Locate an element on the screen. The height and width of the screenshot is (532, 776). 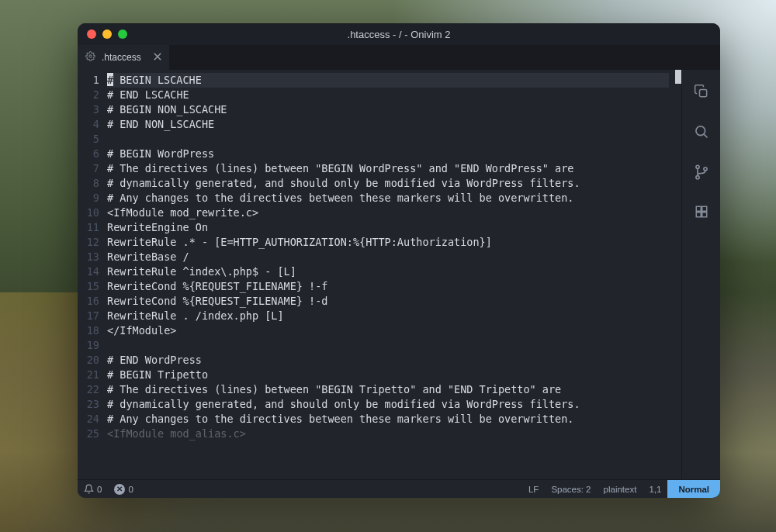
errors-item: ✕ 0 is located at coordinates (123, 489).